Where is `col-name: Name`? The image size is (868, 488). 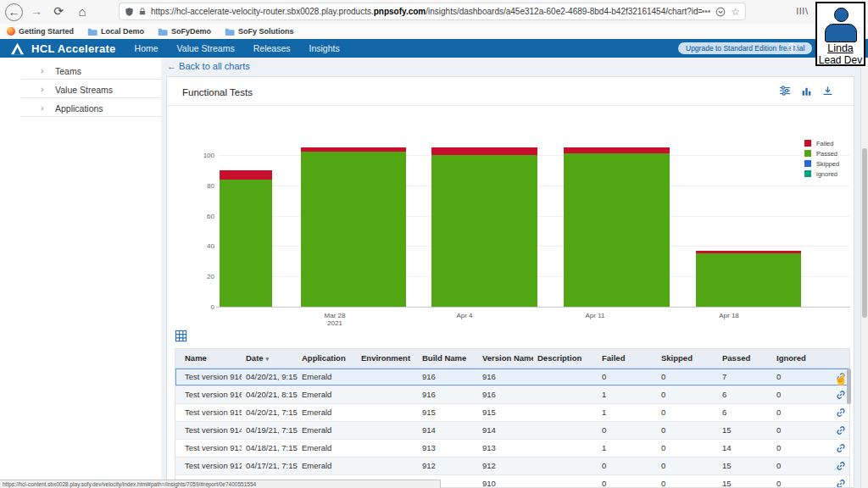
col-name: Name is located at coordinates (209, 358).